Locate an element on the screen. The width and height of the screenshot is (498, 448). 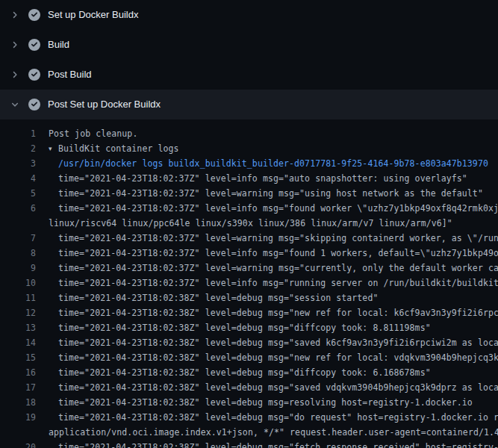
step-label: Set up Docker Buildx is located at coordinates (93, 15).